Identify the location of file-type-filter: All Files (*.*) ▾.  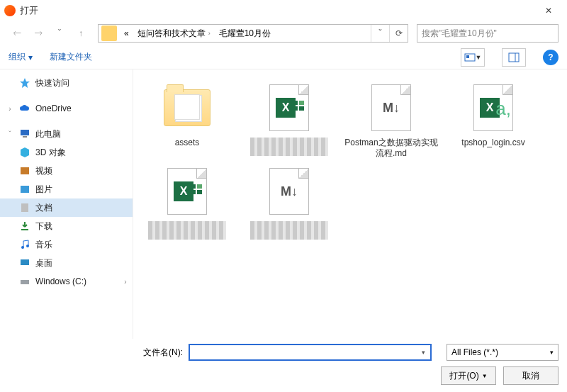
(503, 352).